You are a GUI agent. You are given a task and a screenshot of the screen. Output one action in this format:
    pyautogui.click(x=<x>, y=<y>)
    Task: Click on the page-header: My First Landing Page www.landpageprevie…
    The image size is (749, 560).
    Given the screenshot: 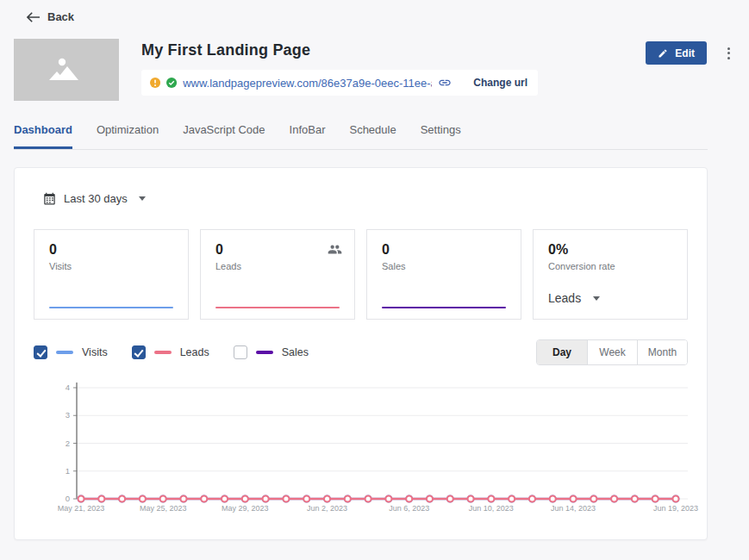 What is the action you would take?
    pyautogui.click(x=374, y=70)
    